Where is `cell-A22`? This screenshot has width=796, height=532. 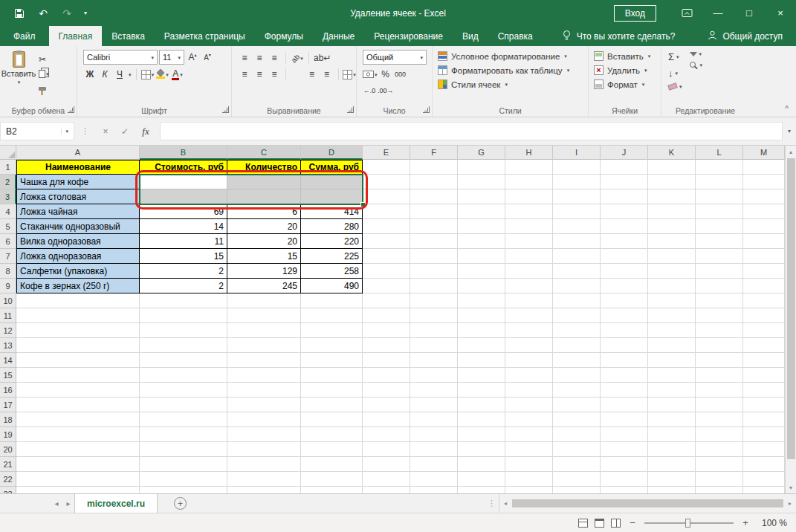
cell-A22 is located at coordinates (78, 479).